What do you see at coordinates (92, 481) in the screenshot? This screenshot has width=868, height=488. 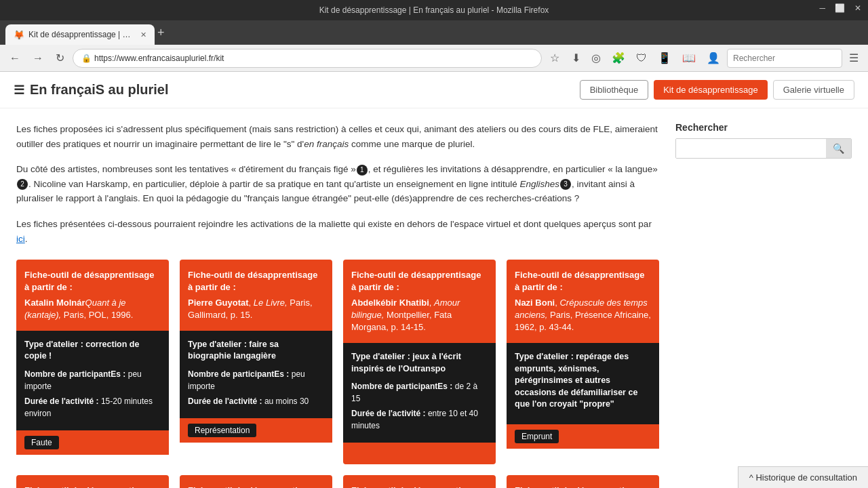 I see `card-5: Fiche-outil de désapprentisage à partir …` at bounding box center [92, 481].